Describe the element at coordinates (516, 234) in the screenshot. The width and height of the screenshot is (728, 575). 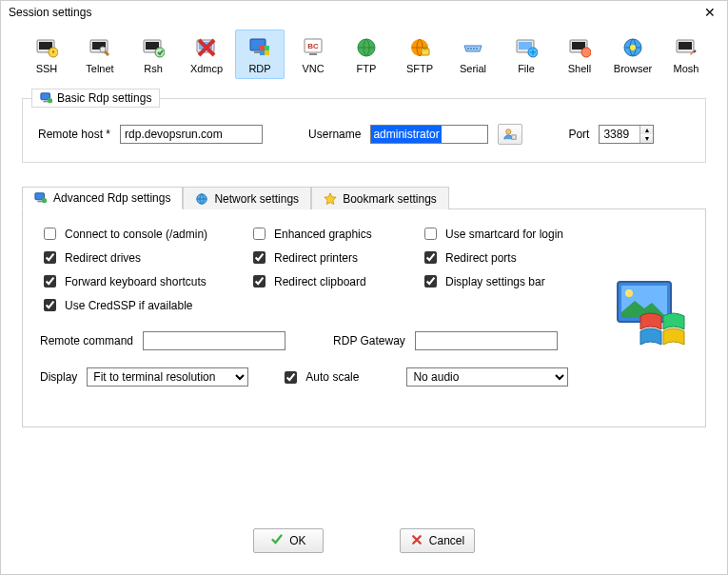
I see `checkbox-2: Use smartcard for login` at that location.